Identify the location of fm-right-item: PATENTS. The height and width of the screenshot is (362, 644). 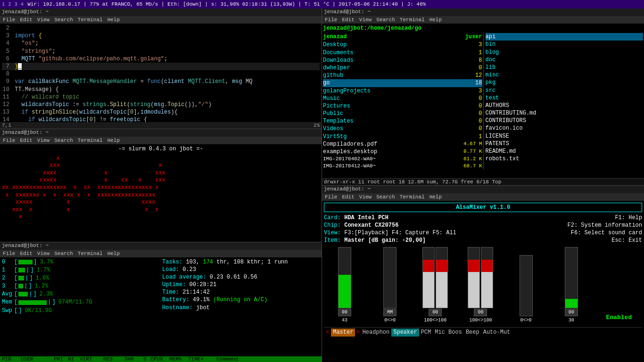
(565, 144).